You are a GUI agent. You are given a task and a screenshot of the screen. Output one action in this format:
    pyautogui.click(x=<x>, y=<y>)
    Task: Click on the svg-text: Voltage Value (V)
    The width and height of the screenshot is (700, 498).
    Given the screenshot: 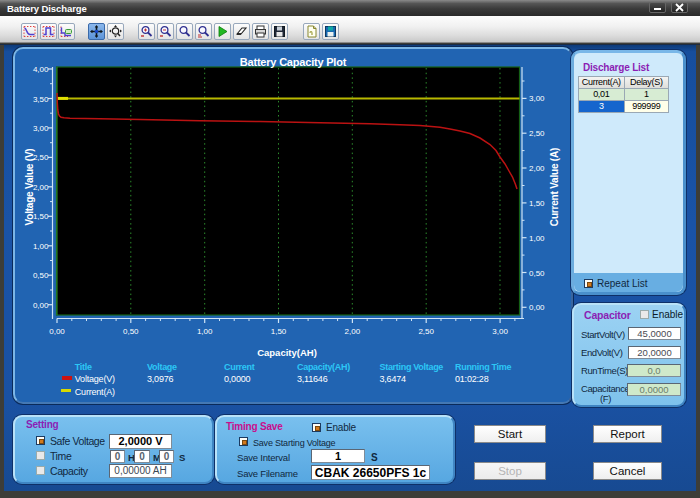 What is the action you would take?
    pyautogui.click(x=30, y=188)
    